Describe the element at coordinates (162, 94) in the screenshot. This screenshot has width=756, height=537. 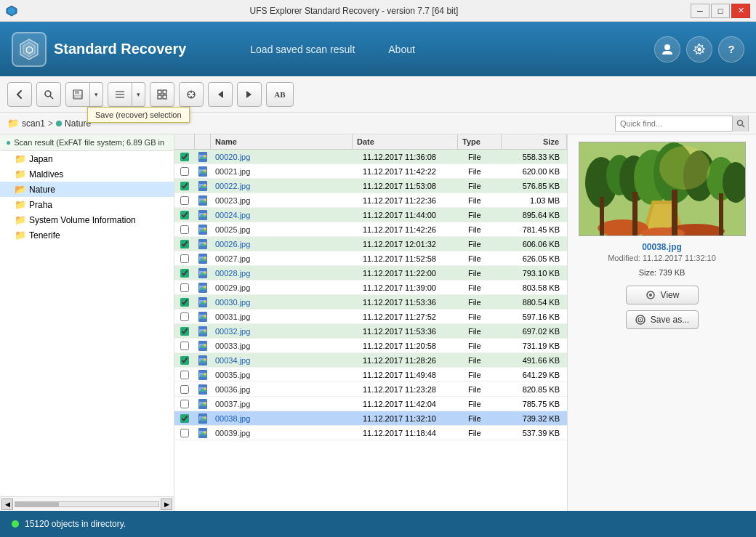
I see `grid-button` at that location.